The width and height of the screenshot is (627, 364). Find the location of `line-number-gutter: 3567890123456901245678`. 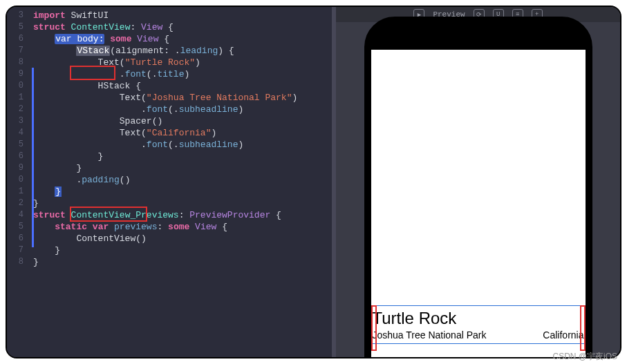

line-number-gutter: 3567890123456901245678 is located at coordinates (17, 182).